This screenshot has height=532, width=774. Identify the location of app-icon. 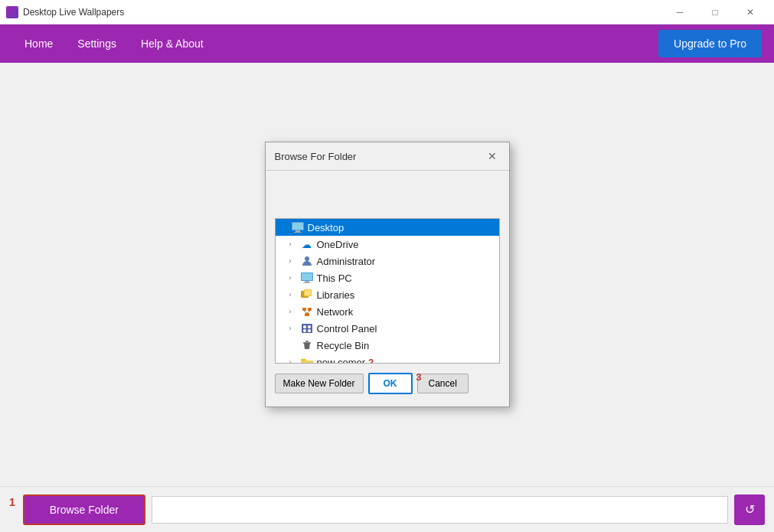
(12, 12).